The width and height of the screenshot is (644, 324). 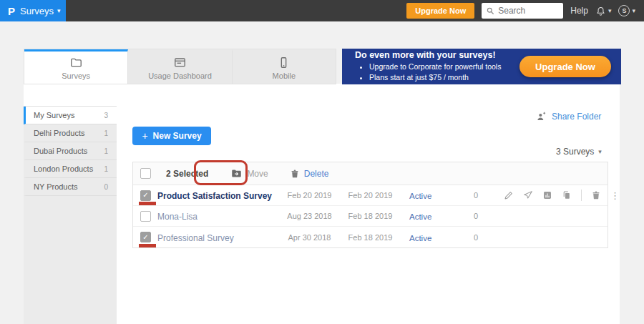 I want to click on new-survey-label: New Survey, so click(x=177, y=136).